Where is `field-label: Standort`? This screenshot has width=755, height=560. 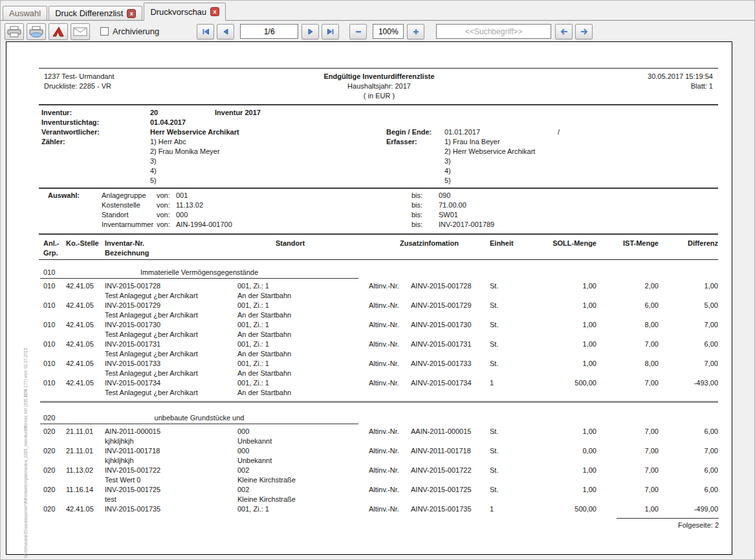 field-label: Standort is located at coordinates (115, 215).